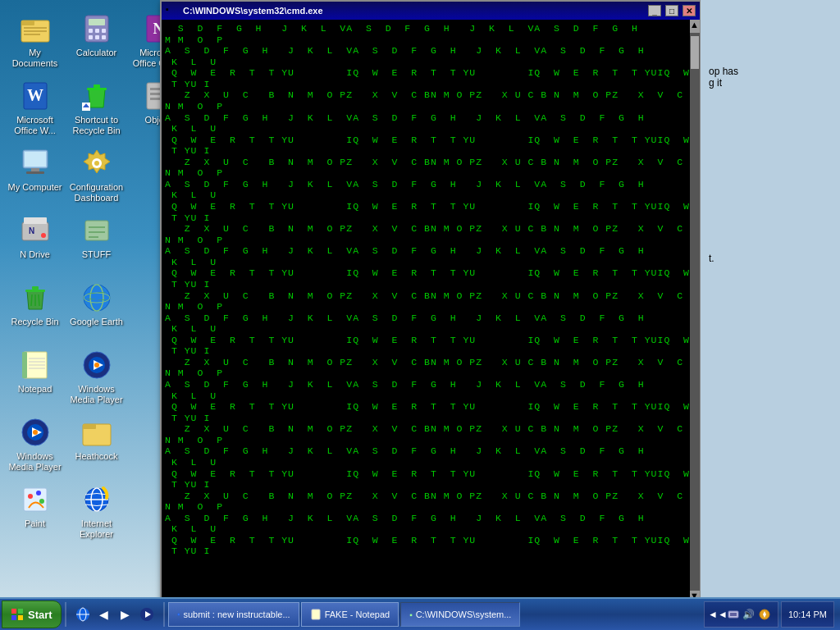  Describe the element at coordinates (770, 83) in the screenshot. I see `right-panel-line2: g it` at that location.